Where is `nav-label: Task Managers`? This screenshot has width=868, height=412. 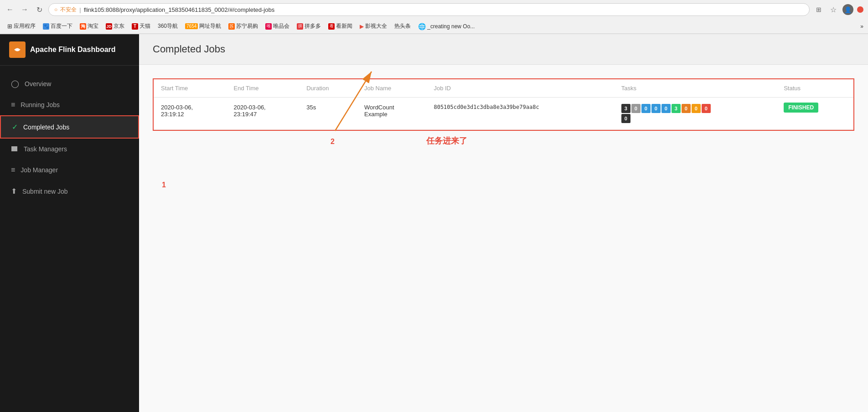 nav-label: Task Managers is located at coordinates (46, 149).